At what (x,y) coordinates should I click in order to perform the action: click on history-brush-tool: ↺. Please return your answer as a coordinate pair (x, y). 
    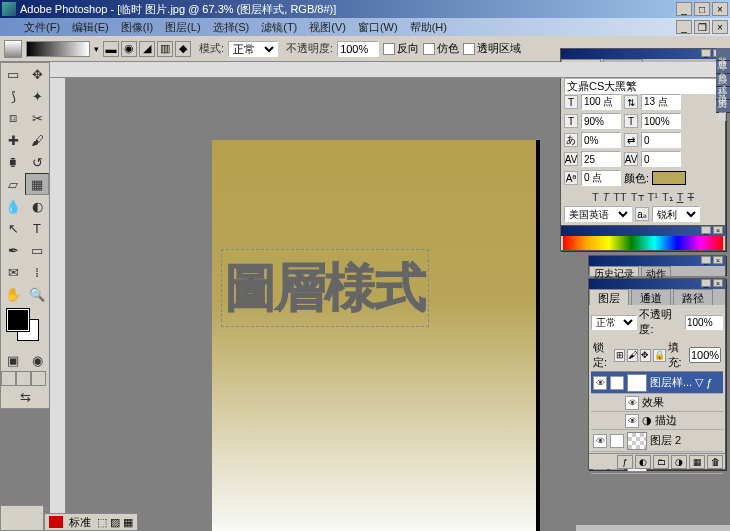
    Looking at the image, I should click on (37, 162).